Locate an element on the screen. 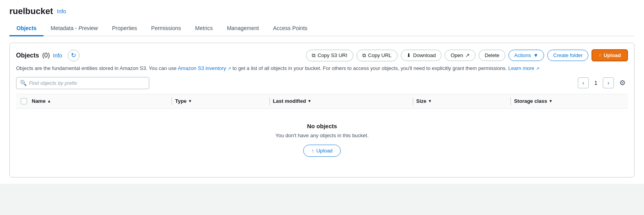  upload-button: ↑ Upload is located at coordinates (610, 56).